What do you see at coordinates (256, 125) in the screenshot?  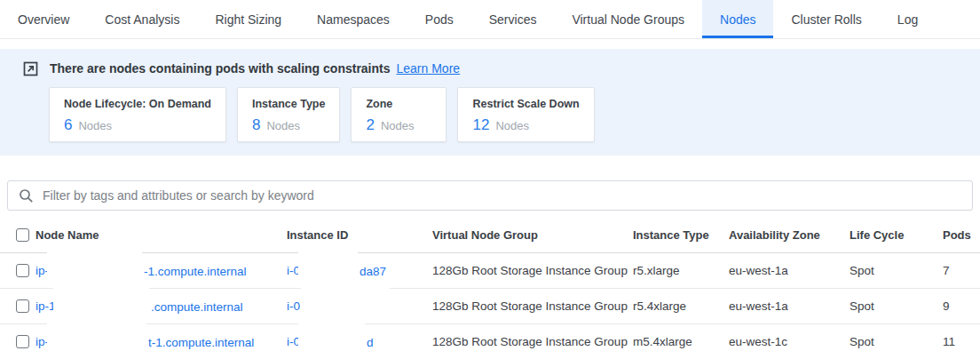 I see `card-count: 8` at bounding box center [256, 125].